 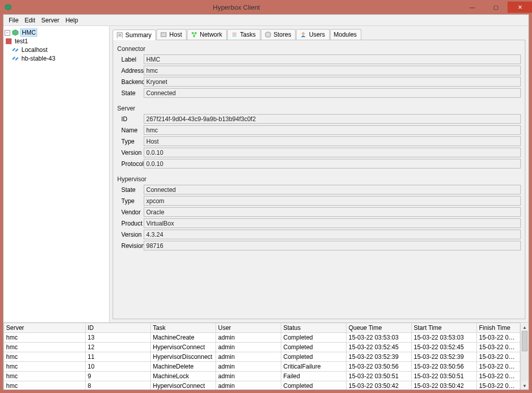 I want to click on cell-task: MachineLock, so click(x=183, y=377).